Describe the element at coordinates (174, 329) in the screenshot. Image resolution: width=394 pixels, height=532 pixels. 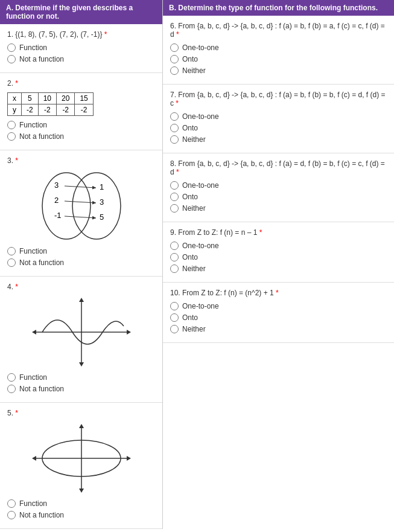
I see `q10-radio-neither` at that location.